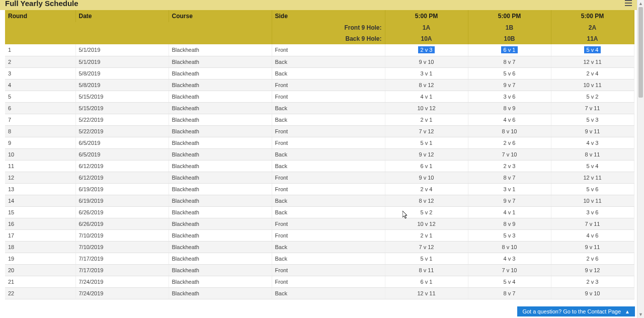 Image resolution: width=644 pixels, height=318 pixels. What do you see at coordinates (319, 259) in the screenshot?
I see `table-row: 197/17/2019BlackheathBack5 v 14 v 32 v 6` at bounding box center [319, 259].